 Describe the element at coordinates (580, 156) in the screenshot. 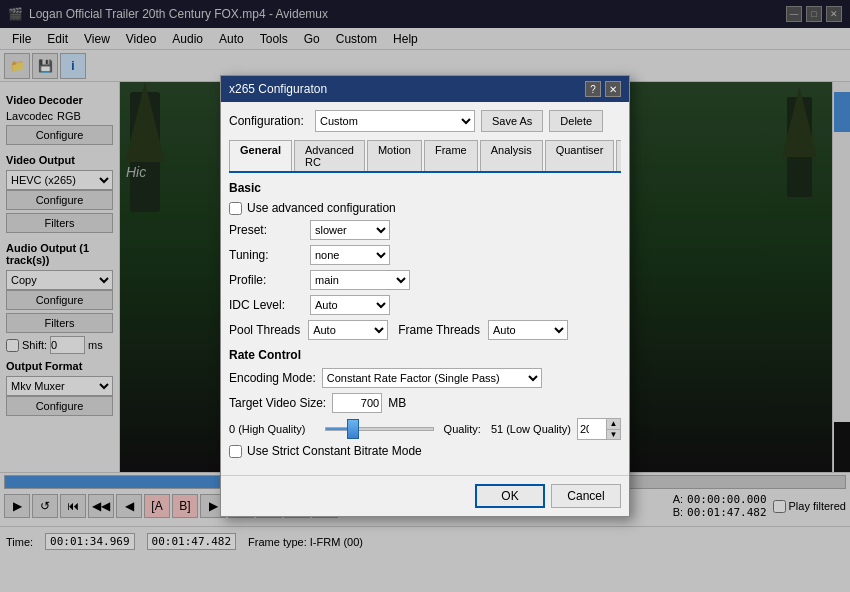

I see `tab-quantiser: Quantiser` at that location.